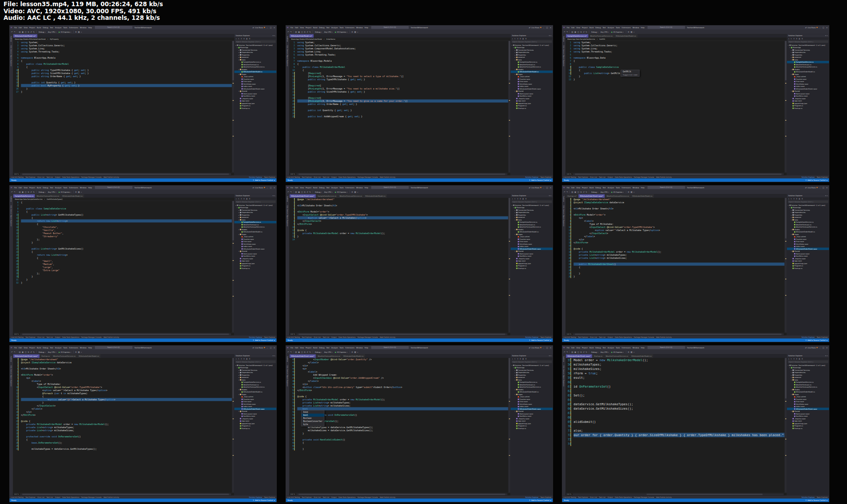 The height and width of the screenshot is (504, 847). Describe the element at coordinates (676, 108) in the screenshot. I see `code-editor: 12345678910111213using System;using Syst…` at that location.